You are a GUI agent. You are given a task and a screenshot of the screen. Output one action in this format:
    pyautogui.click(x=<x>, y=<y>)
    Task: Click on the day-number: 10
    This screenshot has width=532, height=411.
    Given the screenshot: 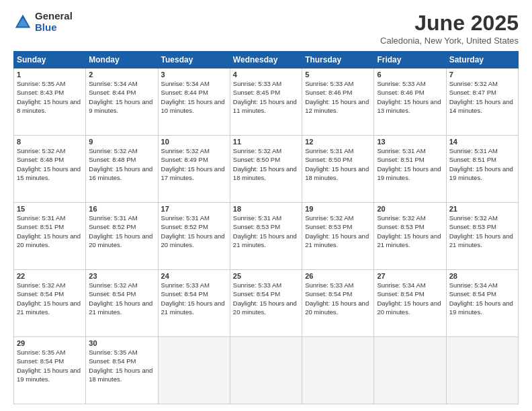 What is the action you would take?
    pyautogui.click(x=194, y=142)
    